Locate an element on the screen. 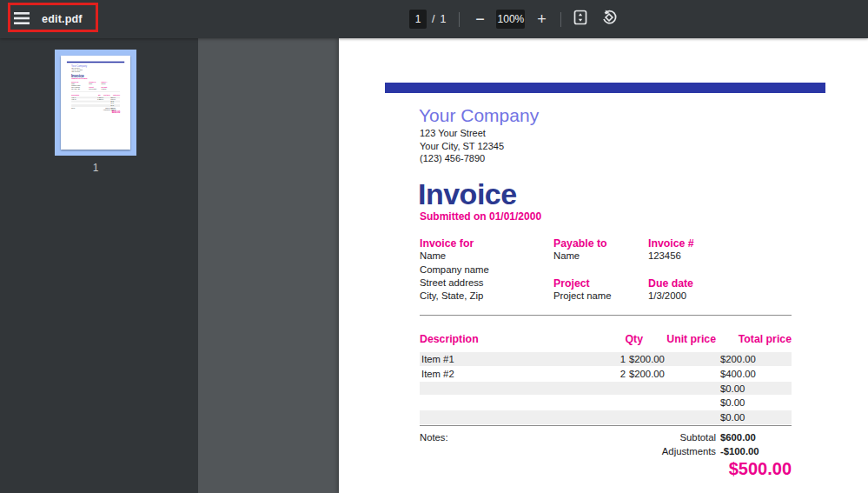  invoice-heading: Invoice is located at coordinates (467, 195).